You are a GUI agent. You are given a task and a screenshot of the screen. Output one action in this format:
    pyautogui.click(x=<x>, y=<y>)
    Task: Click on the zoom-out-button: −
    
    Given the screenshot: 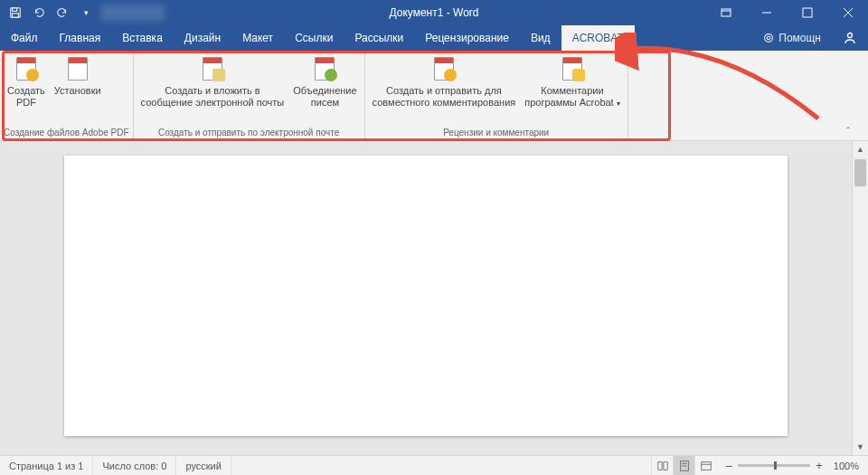 What is the action you would take?
    pyautogui.click(x=729, y=466)
    